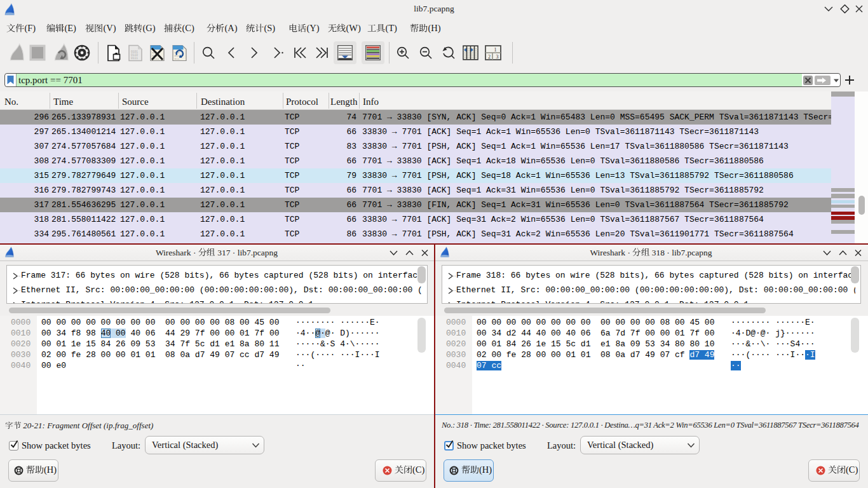 The width and height of the screenshot is (868, 488). What do you see at coordinates (135, 58) in the screenshot?
I see `svg-text: 0111` at bounding box center [135, 58].